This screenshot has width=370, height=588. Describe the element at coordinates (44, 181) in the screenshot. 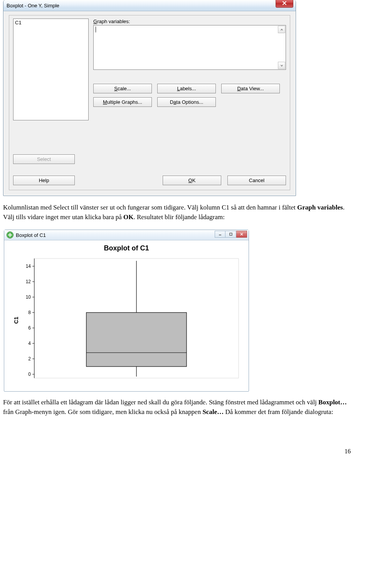

I see `help-button: Help` at that location.